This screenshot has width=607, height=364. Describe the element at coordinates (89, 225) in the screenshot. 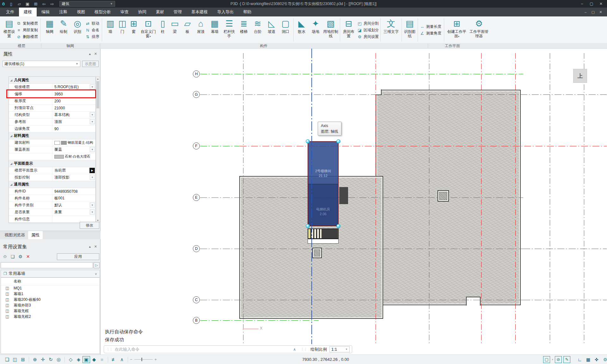

I see `modify-button: 修改` at that location.